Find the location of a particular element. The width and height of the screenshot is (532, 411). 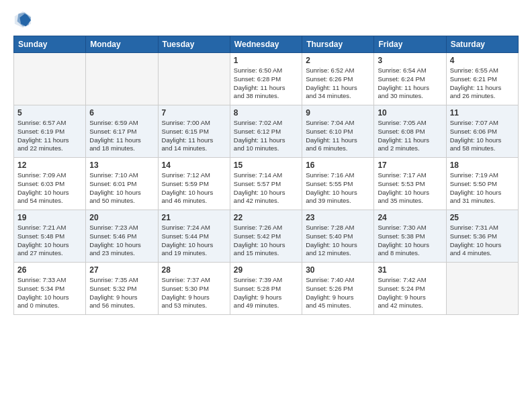

day-info: Sunrise: 7:21 AM Sunset: 5:48 PM Dayligh… is located at coordinates (50, 240).